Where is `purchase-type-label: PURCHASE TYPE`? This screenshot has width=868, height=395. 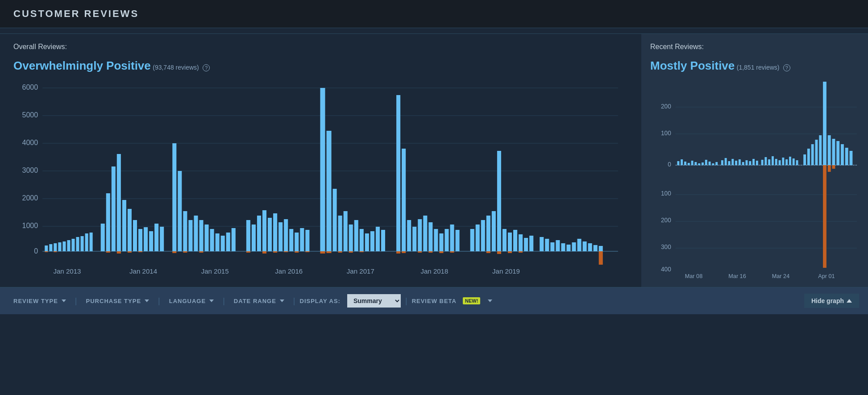
purchase-type-label: PURCHASE TYPE is located at coordinates (114, 301).